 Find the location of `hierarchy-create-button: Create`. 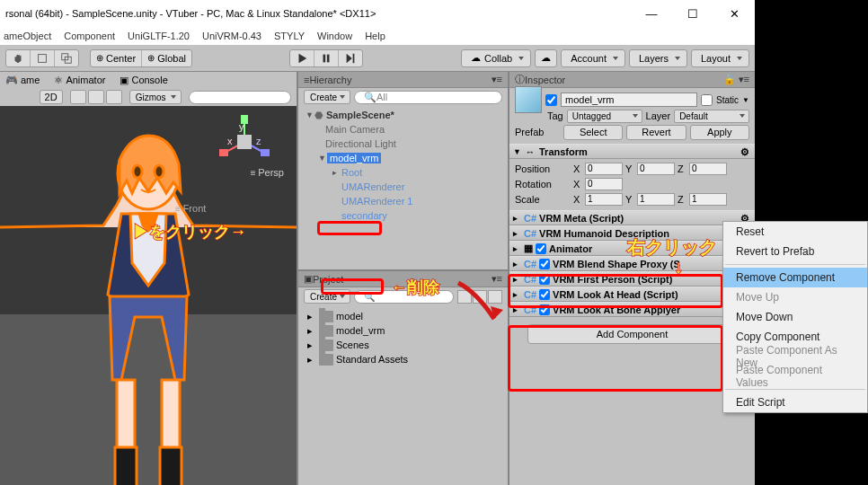

hierarchy-create-button: Create is located at coordinates (327, 97).